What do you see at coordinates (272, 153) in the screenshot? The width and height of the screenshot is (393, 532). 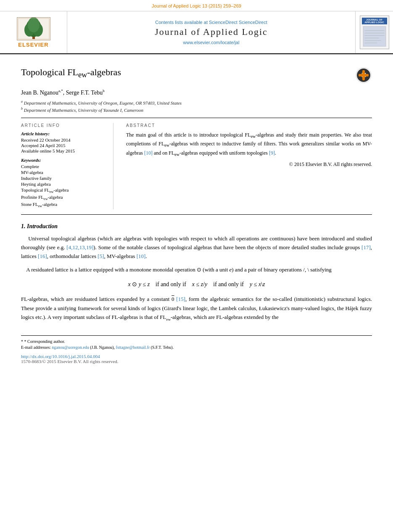 I see `ref-9: [9]` at bounding box center [272, 153].